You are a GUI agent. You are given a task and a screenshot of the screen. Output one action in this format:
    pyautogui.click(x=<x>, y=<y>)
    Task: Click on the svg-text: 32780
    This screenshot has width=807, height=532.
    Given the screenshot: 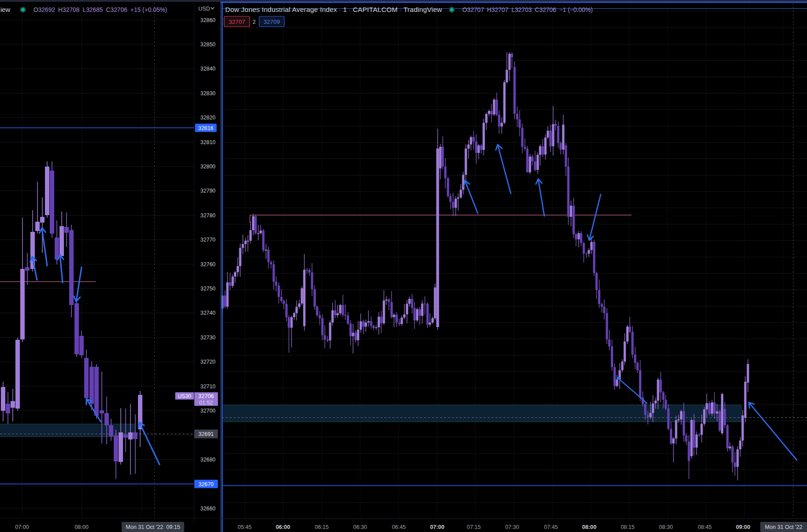 What is the action you would take?
    pyautogui.click(x=208, y=216)
    